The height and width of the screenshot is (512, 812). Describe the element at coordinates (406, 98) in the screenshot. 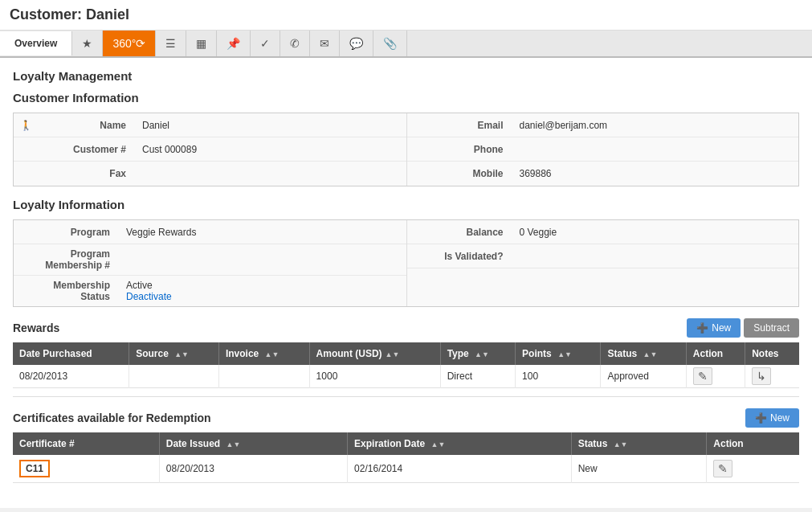

I see `customer-info-title: Customer Information` at that location.